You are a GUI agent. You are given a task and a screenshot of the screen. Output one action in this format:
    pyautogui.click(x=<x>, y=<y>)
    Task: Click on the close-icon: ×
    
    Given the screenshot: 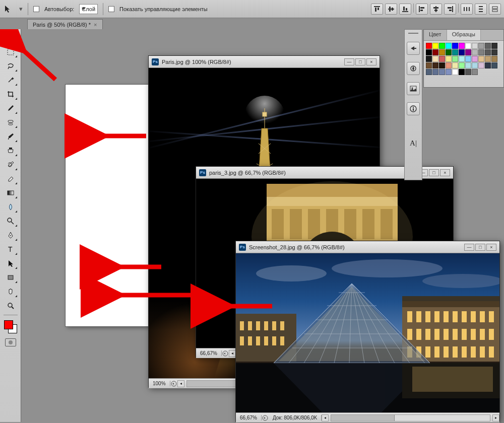 What is the action you would take?
    pyautogui.click(x=95, y=25)
    